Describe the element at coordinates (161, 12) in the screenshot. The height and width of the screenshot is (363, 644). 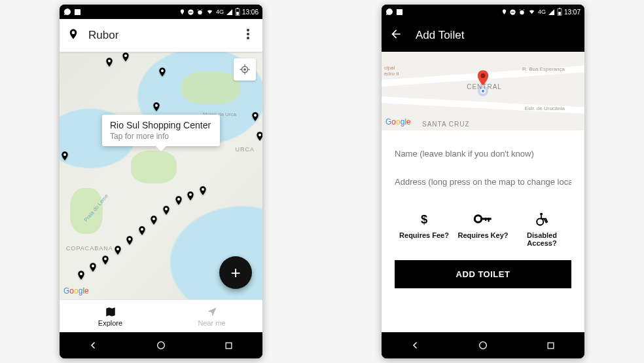
I see `status-bar: 4G 13:06` at that location.